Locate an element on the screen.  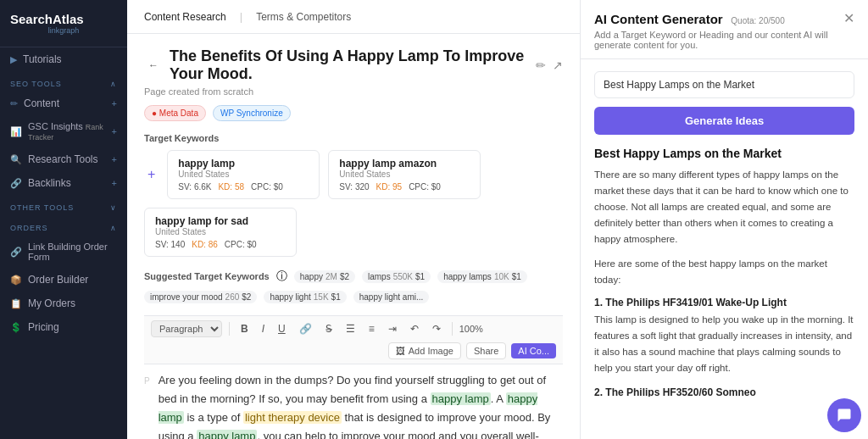
share-icon-title: ↗ is located at coordinates (558, 65).